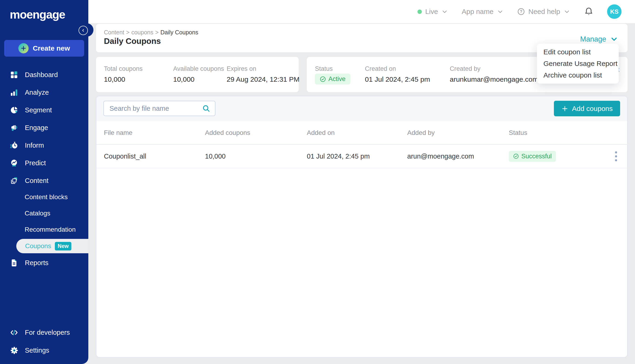 Image resolution: width=635 pixels, height=364 pixels. What do you see at coordinates (37, 350) in the screenshot?
I see `sidebar-item-label: Settings` at bounding box center [37, 350].